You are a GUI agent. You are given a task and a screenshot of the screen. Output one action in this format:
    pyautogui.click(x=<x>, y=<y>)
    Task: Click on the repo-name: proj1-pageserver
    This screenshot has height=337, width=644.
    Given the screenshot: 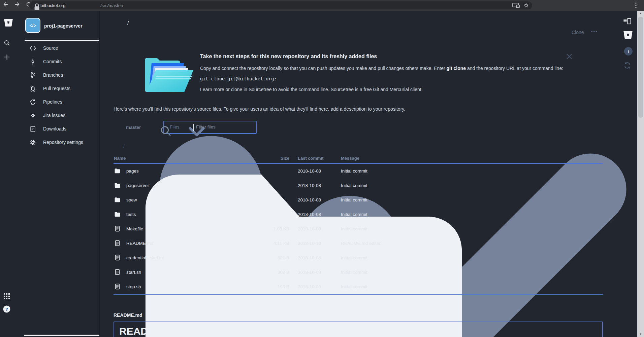 What is the action you would take?
    pyautogui.click(x=63, y=26)
    